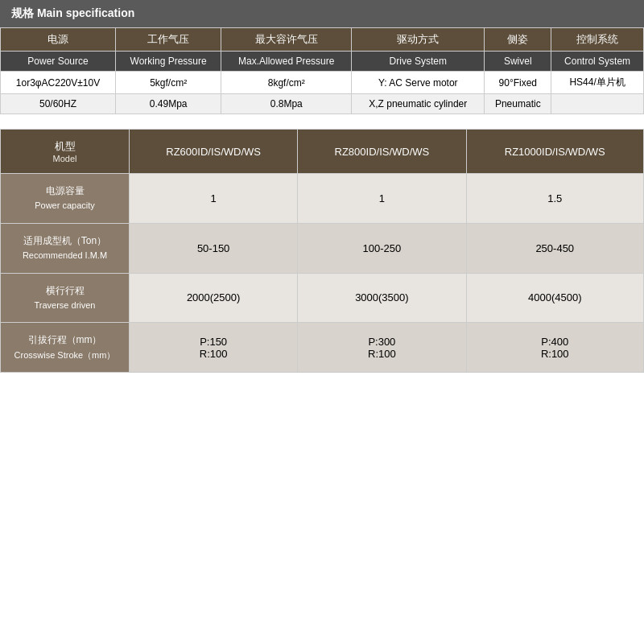 This screenshot has height=644, width=644. I want to click on spec-data1-2: 5kgf/cm², so click(169, 83).